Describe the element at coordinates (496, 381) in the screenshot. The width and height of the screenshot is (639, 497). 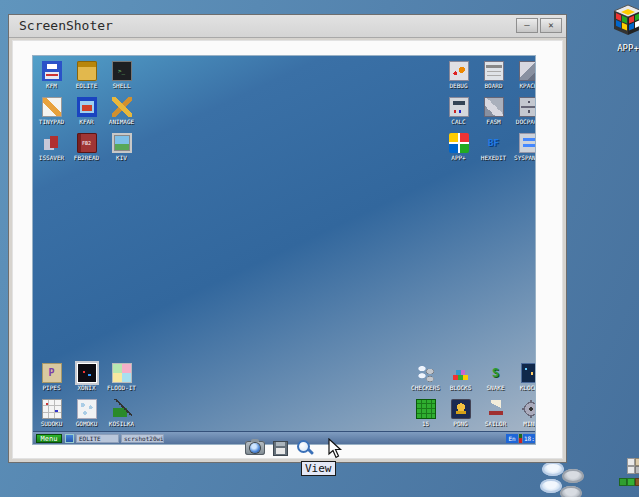
I see `inner-desktop-icon-snake: SSNAKE` at that location.